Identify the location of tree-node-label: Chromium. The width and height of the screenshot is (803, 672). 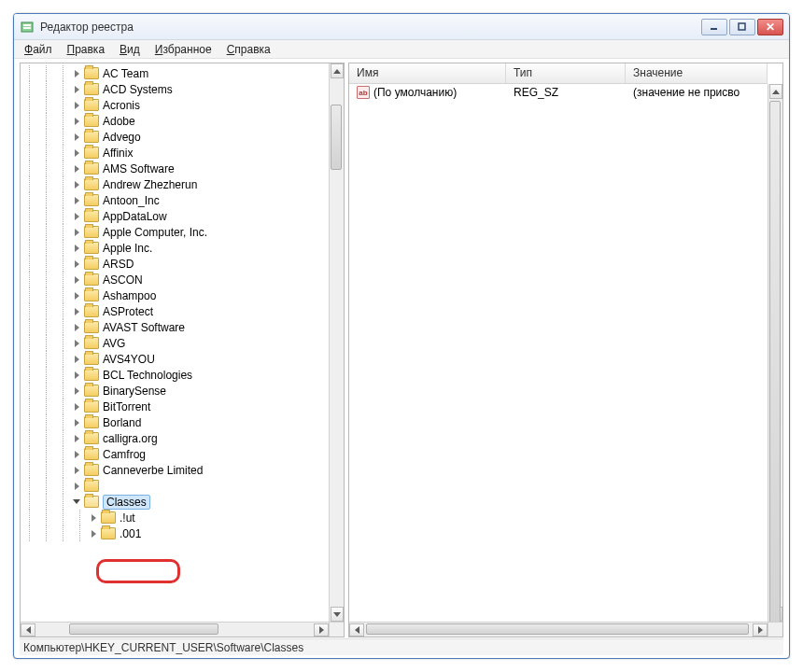
(129, 486).